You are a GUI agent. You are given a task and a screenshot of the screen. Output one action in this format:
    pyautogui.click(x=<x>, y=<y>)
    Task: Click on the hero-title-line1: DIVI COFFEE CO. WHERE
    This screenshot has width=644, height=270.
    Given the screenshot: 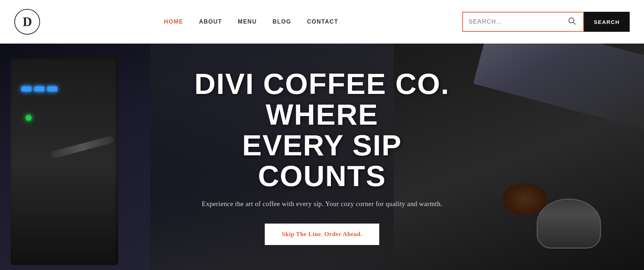 What is the action you would take?
    pyautogui.click(x=322, y=99)
    